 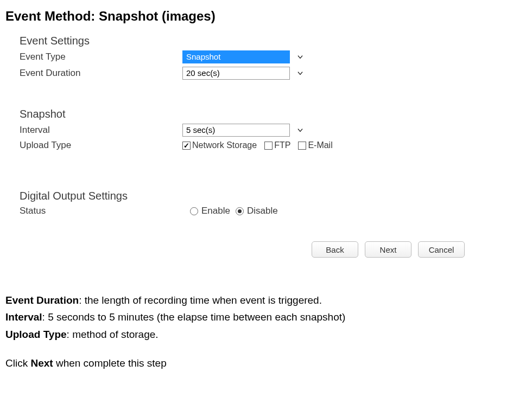 What do you see at coordinates (269, 363) in the screenshot?
I see `desc-closing: Click Next when complete this step` at bounding box center [269, 363].